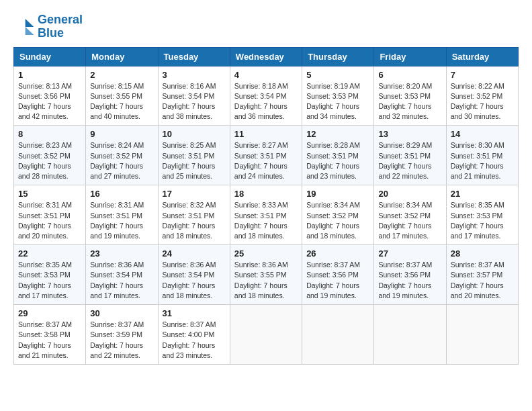  Describe the element at coordinates (266, 334) in the screenshot. I see `calendar-week-row: 29 Sunrise: 8:37 AM Sunset: 3:58 PM Dayl…` at that location.